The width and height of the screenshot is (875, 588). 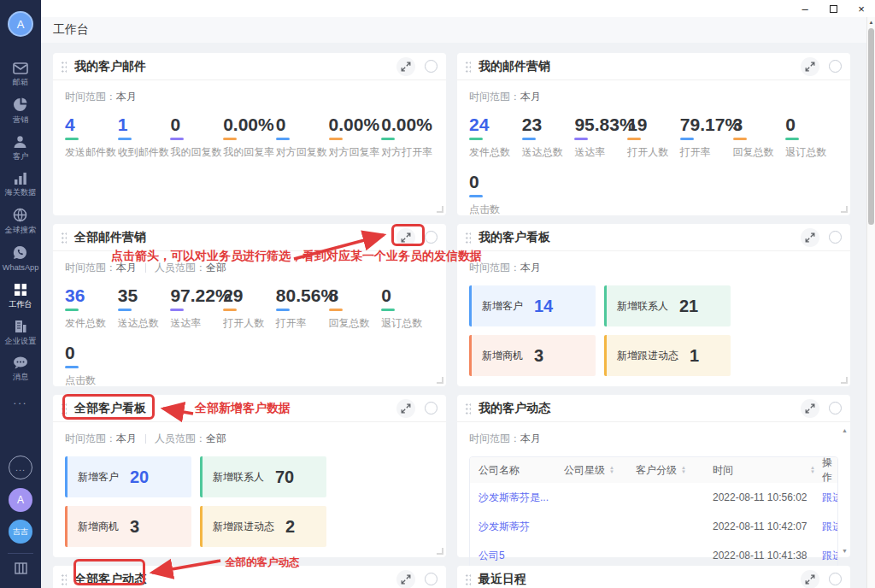 What do you see at coordinates (654, 238) in the screenshot?
I see `card-header: 我的客户看板` at bounding box center [654, 238].